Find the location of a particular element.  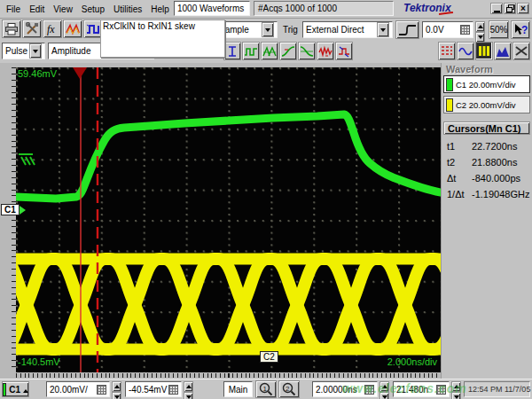

watermark: www.elecfans.com is located at coordinates (404, 388).